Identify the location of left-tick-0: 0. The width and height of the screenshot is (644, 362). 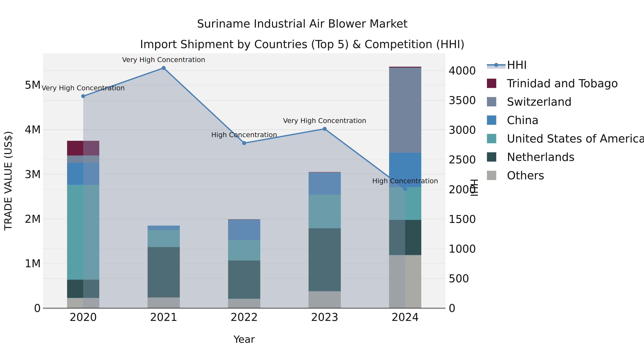
(22, 308).